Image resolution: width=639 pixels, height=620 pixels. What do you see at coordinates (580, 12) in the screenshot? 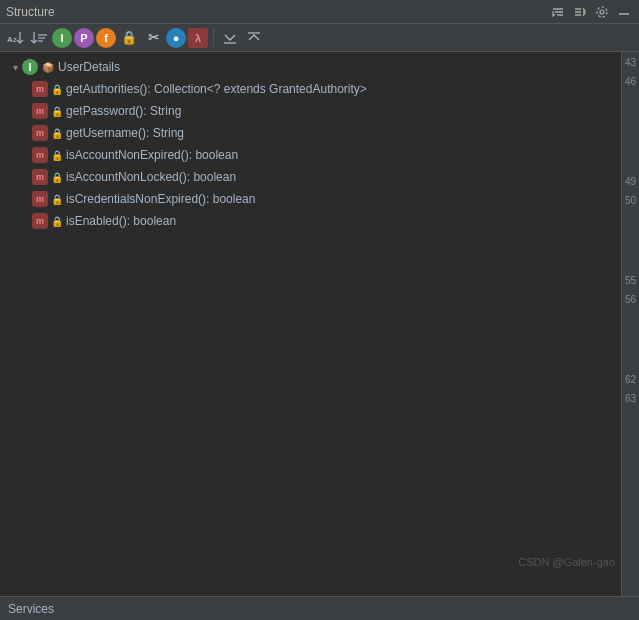
I see `sort2-icon` at bounding box center [580, 12].